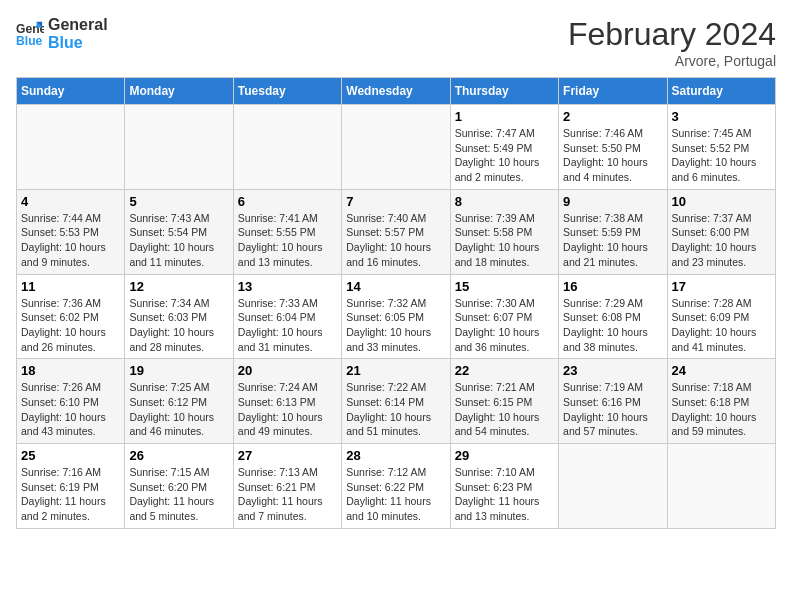  I want to click on calendar-day-cell: 23Sunrise: 7:19 AM Sunset: 6:16 PM Dayli…, so click(613, 402).